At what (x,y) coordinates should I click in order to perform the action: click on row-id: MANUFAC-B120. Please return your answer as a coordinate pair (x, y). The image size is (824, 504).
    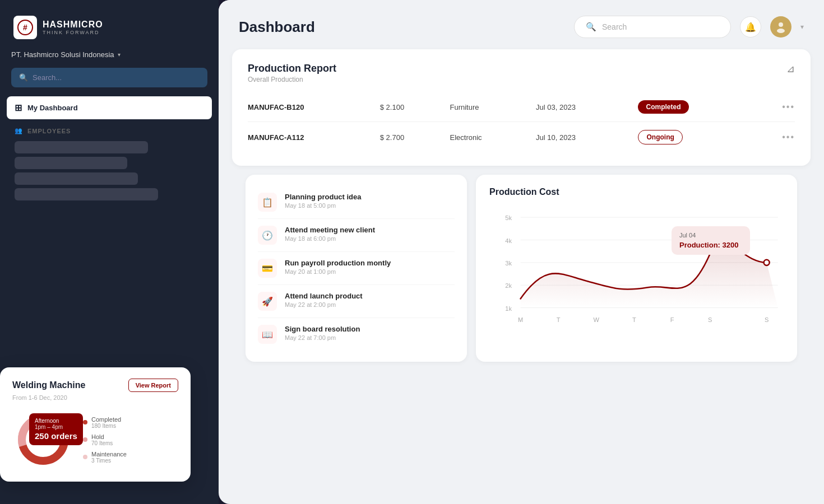
    Looking at the image, I should click on (312, 108).